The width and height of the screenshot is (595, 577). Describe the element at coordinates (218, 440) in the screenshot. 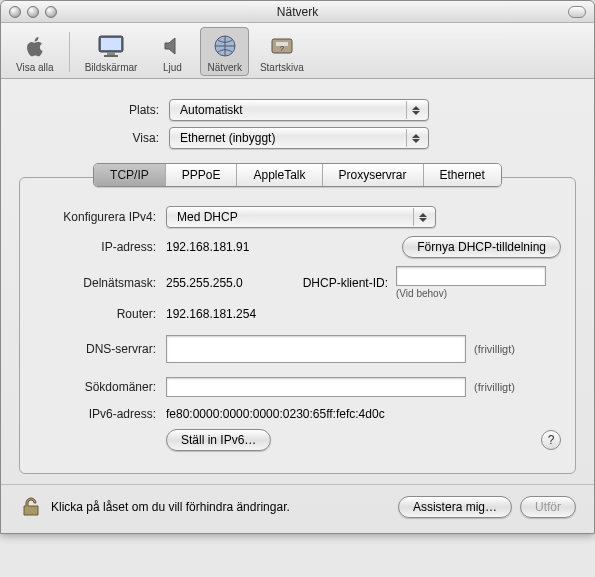

I see `configure-ipv6-button: Ställ in IPv6…` at that location.